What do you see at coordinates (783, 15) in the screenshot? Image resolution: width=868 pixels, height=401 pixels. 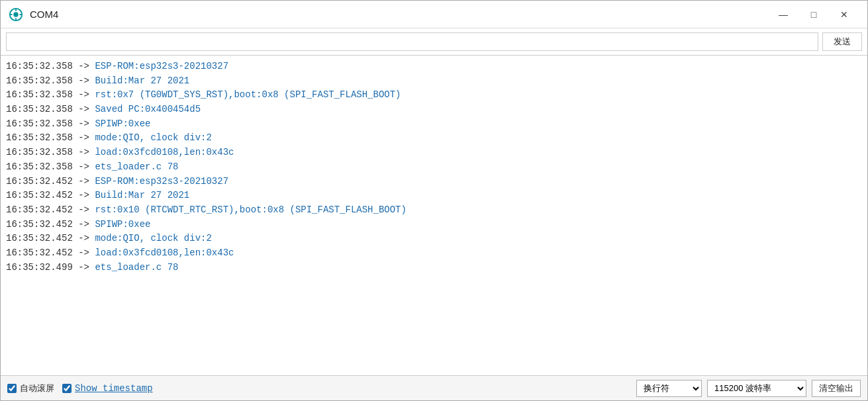 I see `minimize-button: —` at bounding box center [783, 15].